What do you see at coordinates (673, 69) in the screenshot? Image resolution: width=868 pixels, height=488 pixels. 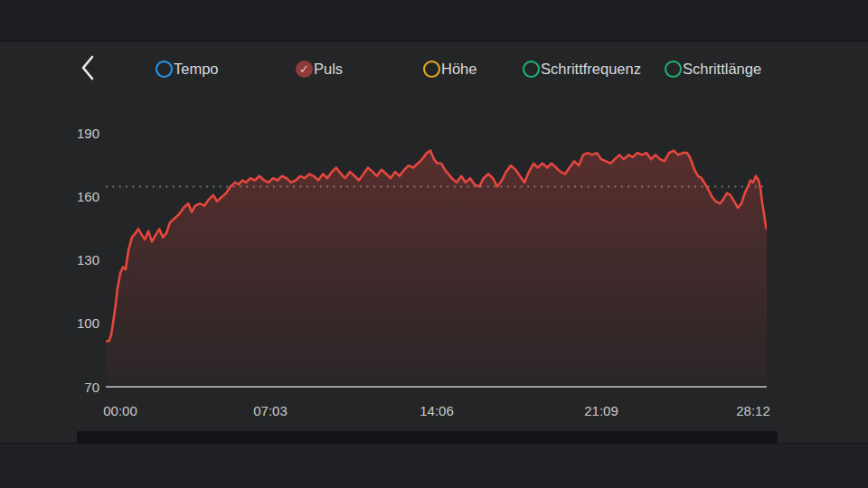 I see `schrittlaenge-ring-icon` at bounding box center [673, 69].